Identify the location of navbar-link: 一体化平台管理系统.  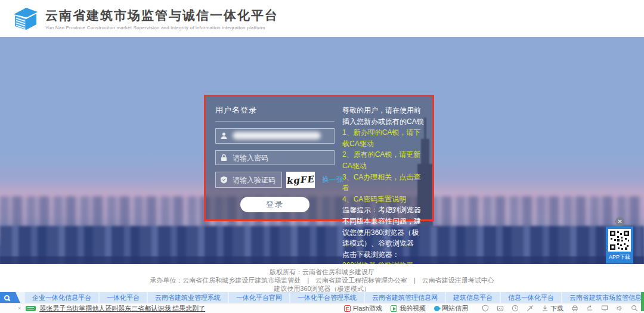
(327, 297).